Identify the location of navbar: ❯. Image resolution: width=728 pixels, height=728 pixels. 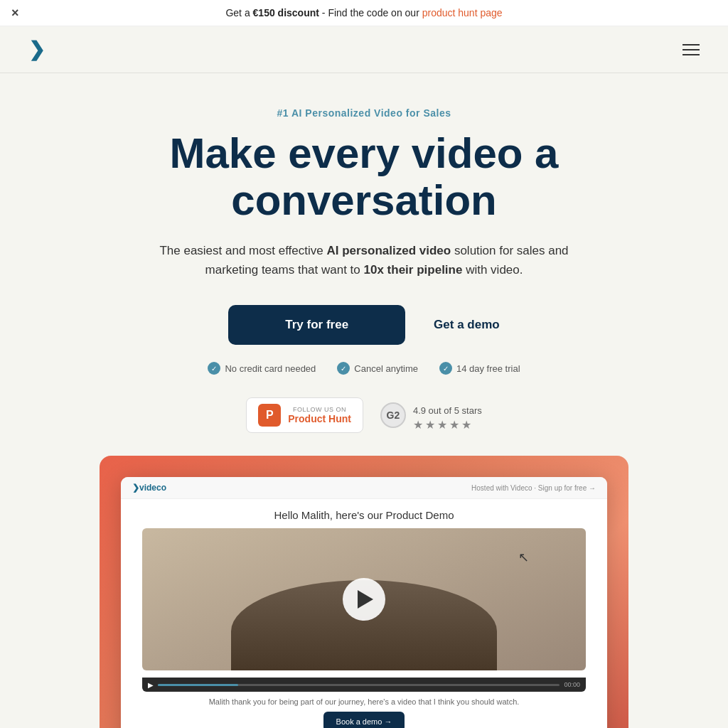
(364, 50).